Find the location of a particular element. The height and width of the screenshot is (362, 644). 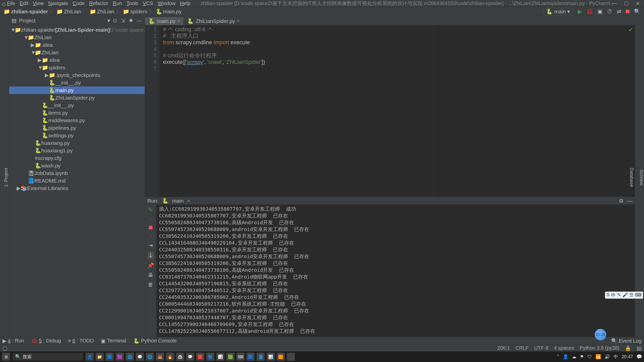

bottom-tab: 🐞 5: Debug is located at coordinates (46, 341).